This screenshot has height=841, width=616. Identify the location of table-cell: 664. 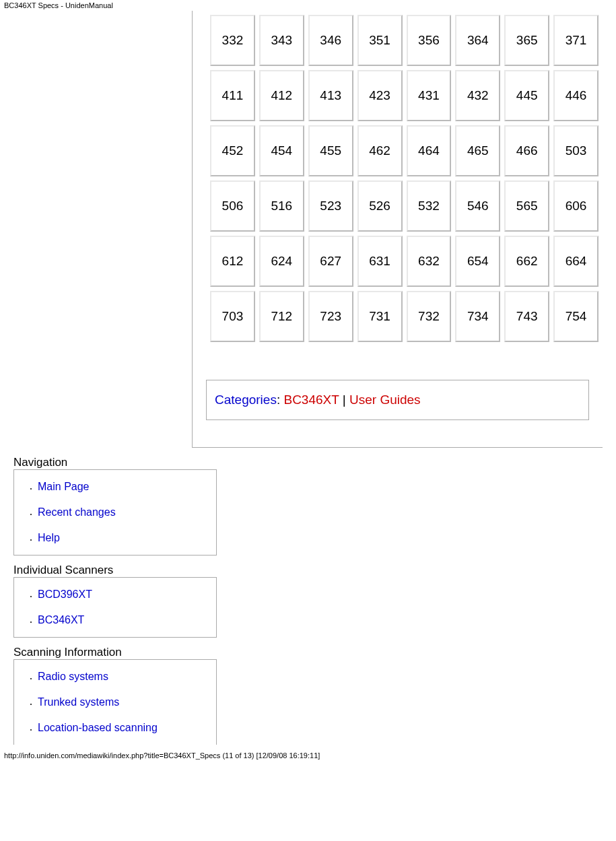
(576, 261).